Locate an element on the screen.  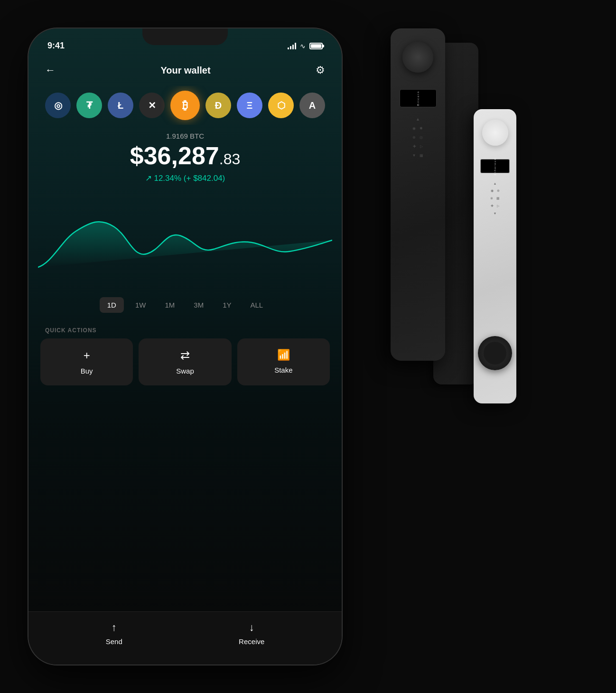
nav-row-3: ⊕ ◎ is located at coordinates (418, 138).